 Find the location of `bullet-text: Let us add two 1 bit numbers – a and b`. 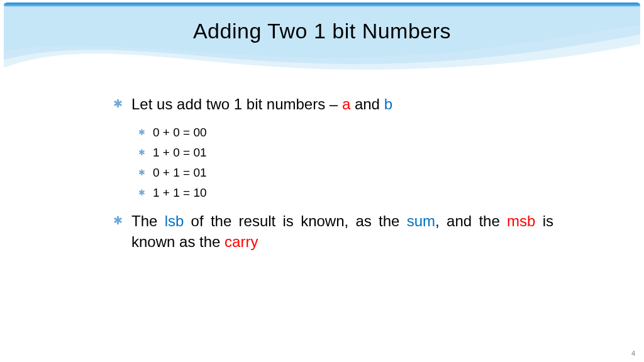

bullet-text: Let us add two 1 bit numbers – a and b is located at coordinates (262, 104).